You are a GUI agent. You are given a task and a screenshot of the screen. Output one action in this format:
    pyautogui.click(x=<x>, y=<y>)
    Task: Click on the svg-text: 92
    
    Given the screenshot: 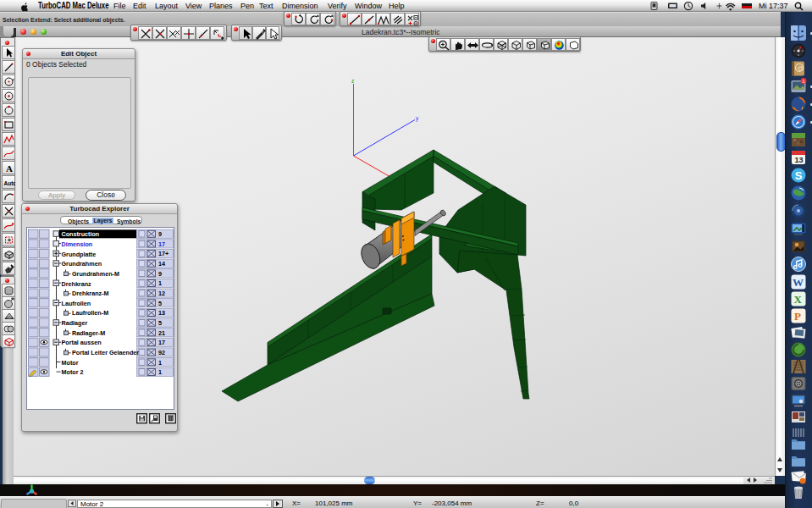 What is the action you would take?
    pyautogui.click(x=162, y=352)
    